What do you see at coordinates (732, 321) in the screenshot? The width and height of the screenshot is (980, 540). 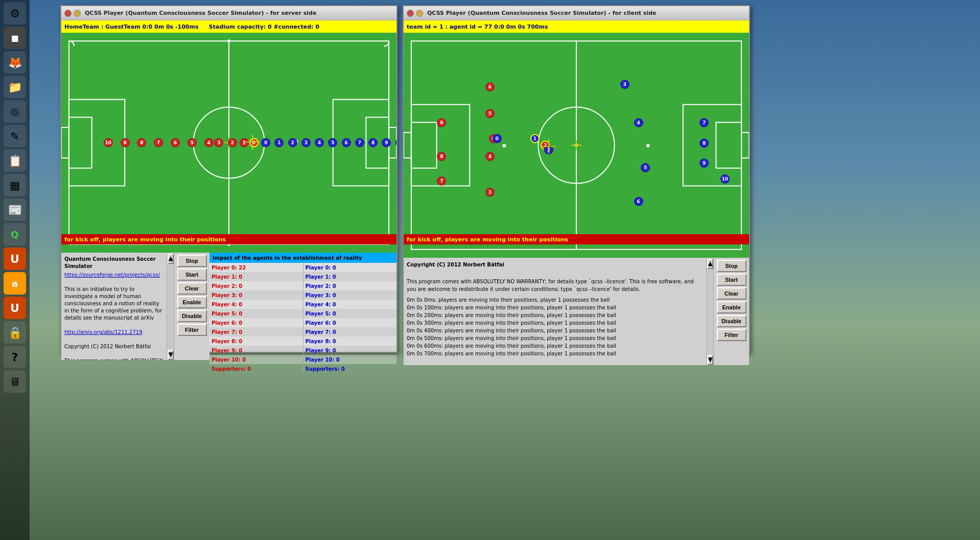 I see `client-disable-button: Disable` at bounding box center [732, 321].